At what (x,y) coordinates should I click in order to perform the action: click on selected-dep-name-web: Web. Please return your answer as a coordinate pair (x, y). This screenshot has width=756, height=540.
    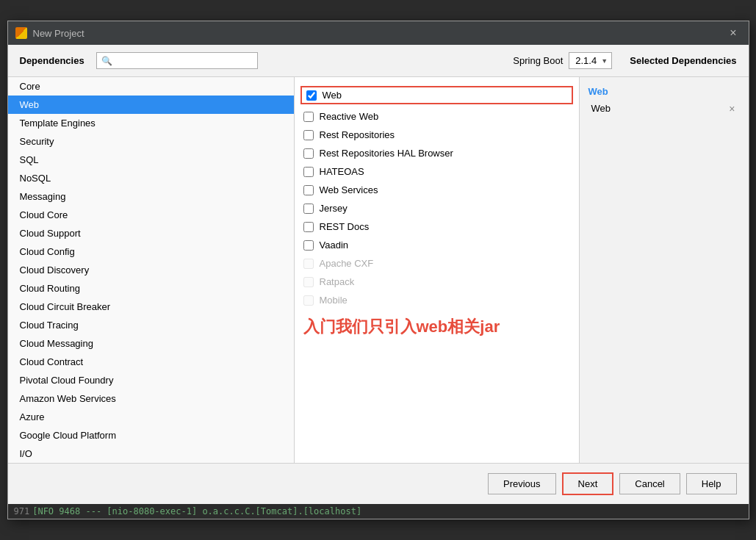
    Looking at the image, I should click on (601, 109).